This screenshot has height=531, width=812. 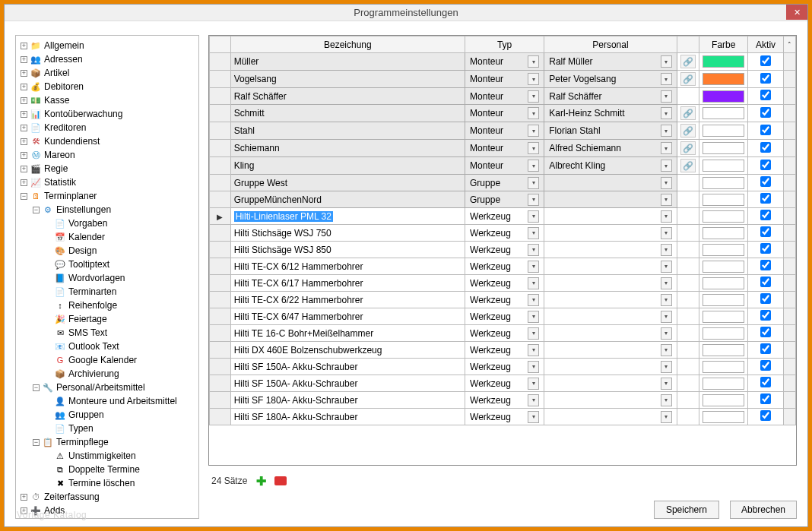 I want to click on tree-item: −⚙Einstellungen, so click(x=114, y=210).